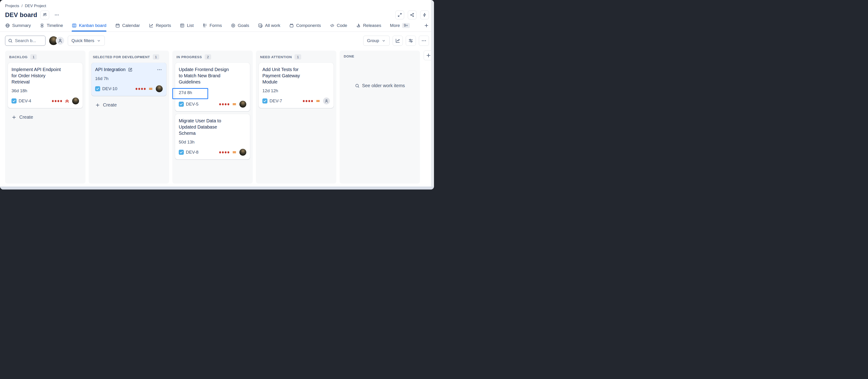 This screenshot has height=379, width=868. Describe the element at coordinates (276, 101) in the screenshot. I see `card-key: DEV-7` at that location.